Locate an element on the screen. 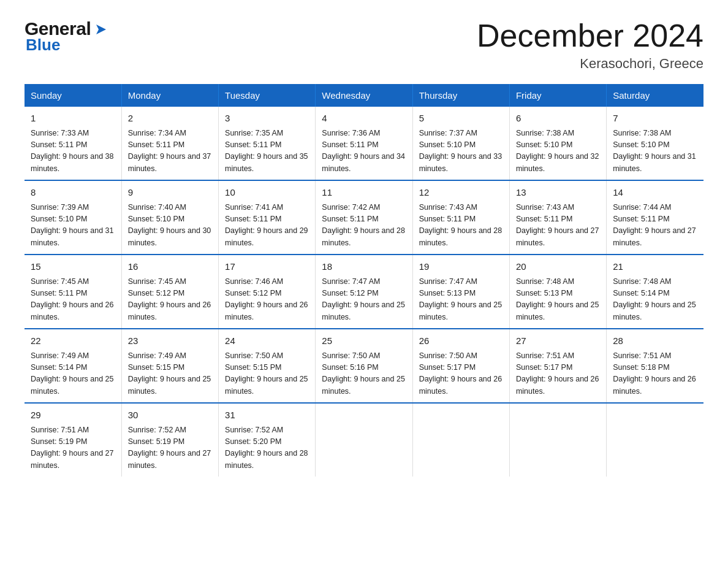 This screenshot has width=728, height=563. day-cell: 25Sunrise: 7:50 AMSunset: 5:16 PMDayligh… is located at coordinates (364, 366).